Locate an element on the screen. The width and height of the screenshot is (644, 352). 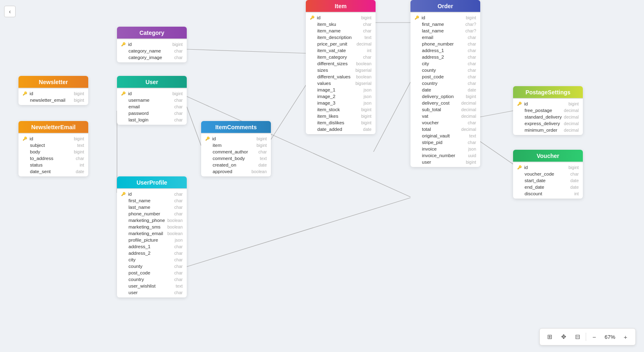
table-row: image_3json is located at coordinates (341, 103).